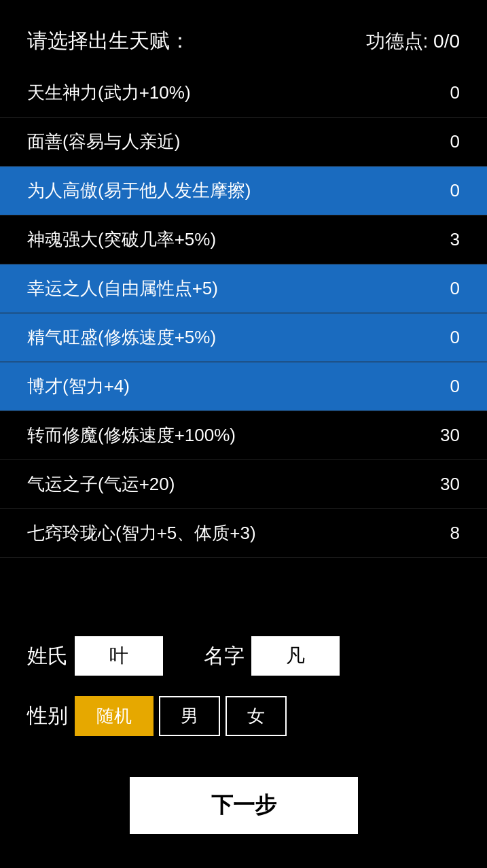 This screenshot has height=868, width=487. I want to click on gender-label: 性别, so click(51, 716).